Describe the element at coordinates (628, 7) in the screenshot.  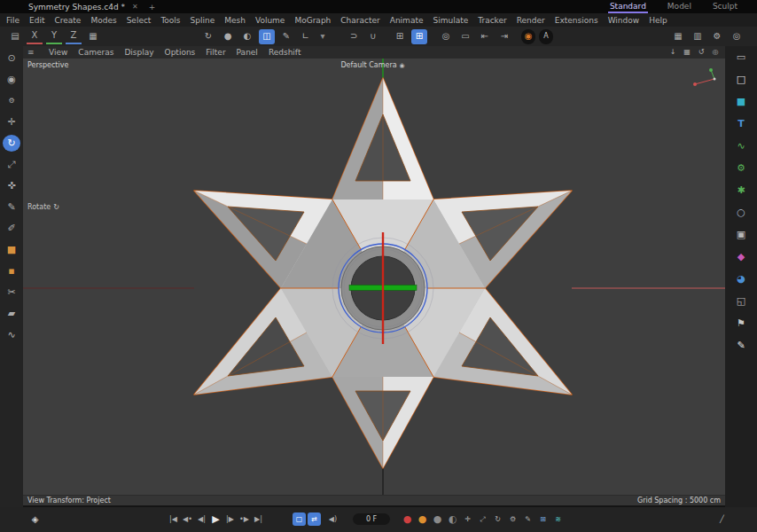
I see `layout-tab: Standard` at that location.